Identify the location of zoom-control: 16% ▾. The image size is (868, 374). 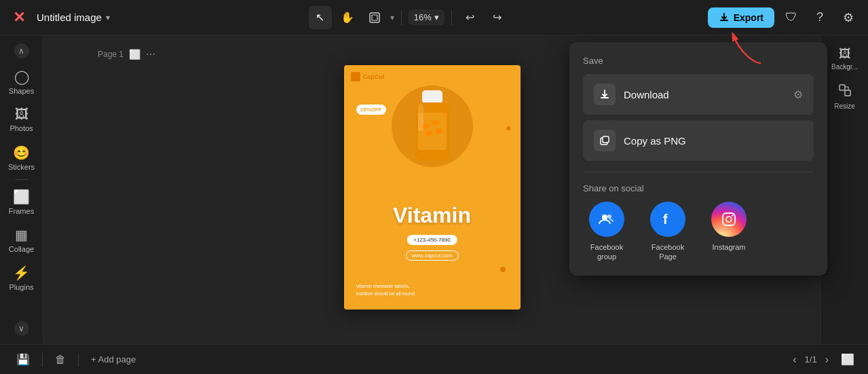
(426, 18).